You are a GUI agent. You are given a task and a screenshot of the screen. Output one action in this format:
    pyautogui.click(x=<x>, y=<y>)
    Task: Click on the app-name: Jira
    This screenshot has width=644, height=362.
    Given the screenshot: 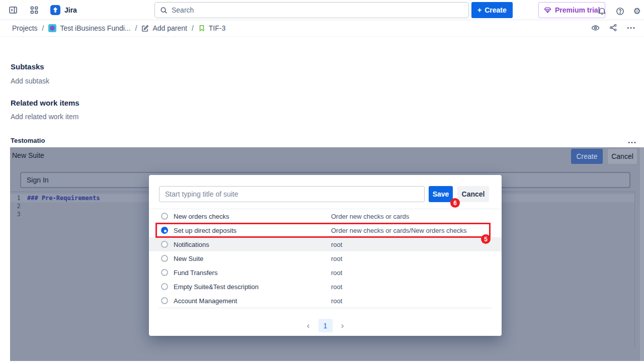 What is the action you would take?
    pyautogui.click(x=70, y=10)
    